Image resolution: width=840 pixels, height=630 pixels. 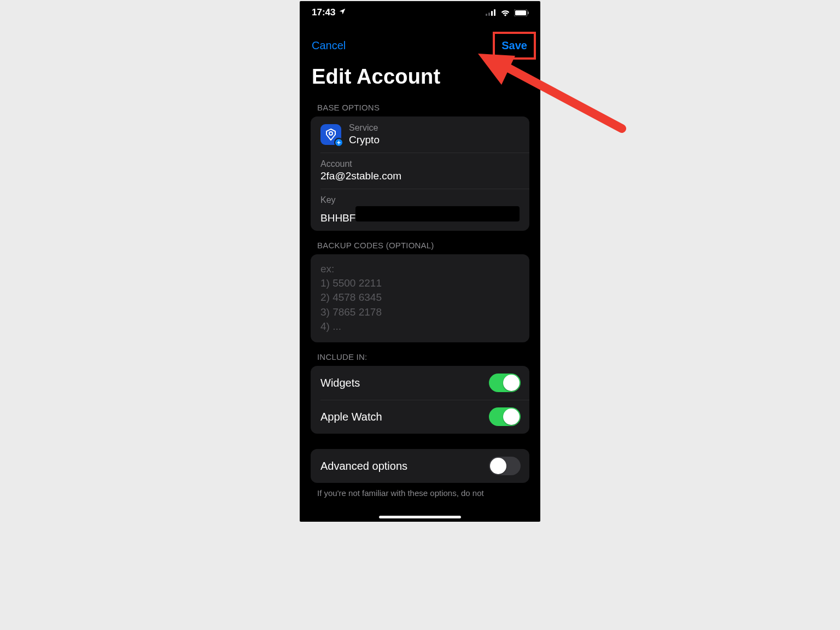 What do you see at coordinates (331, 135) in the screenshot?
I see `service-icon: +` at bounding box center [331, 135].